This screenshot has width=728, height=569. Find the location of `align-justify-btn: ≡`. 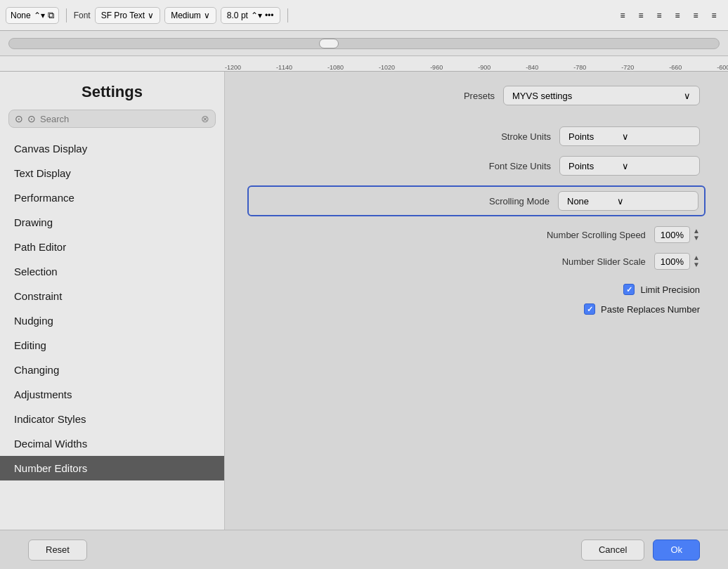

align-justify-btn: ≡ is located at coordinates (677, 15).